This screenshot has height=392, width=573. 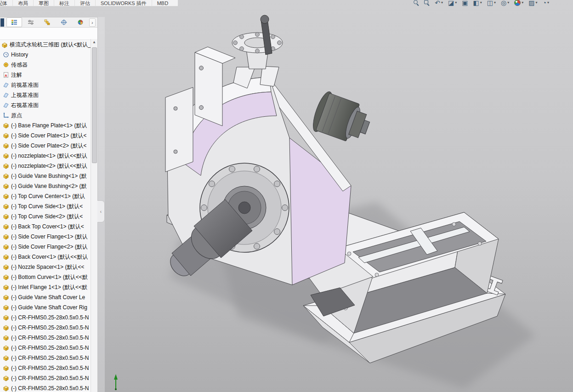 What do you see at coordinates (80, 22) in the screenshot?
I see `displaymanager-tab` at bounding box center [80, 22].